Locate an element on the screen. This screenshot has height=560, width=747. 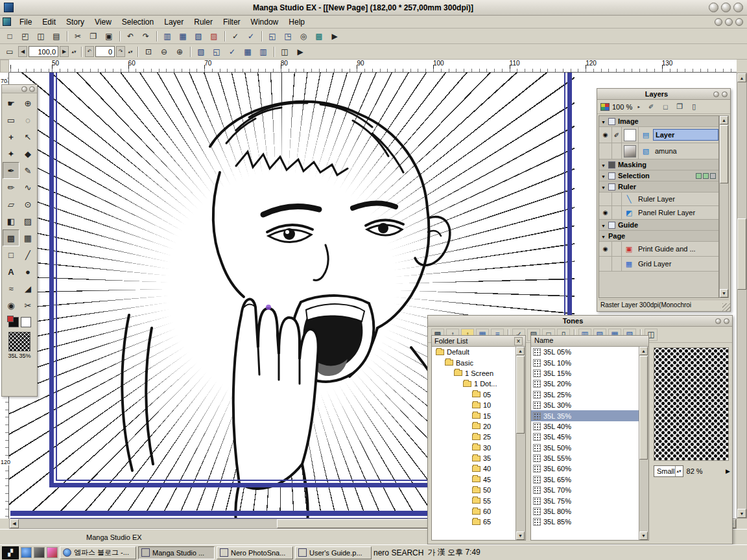
story-editor-button is located at coordinates (167, 36).